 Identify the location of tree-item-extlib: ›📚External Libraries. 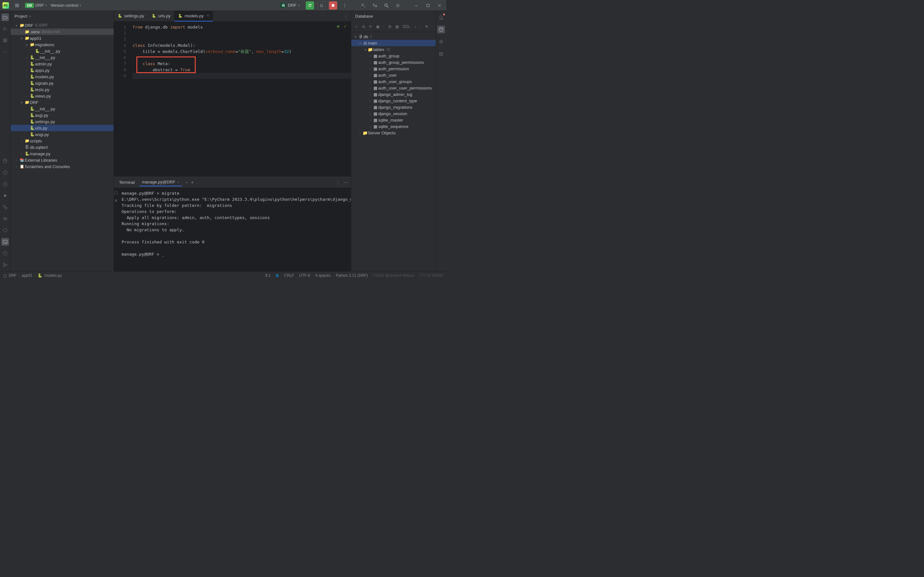
(62, 160).